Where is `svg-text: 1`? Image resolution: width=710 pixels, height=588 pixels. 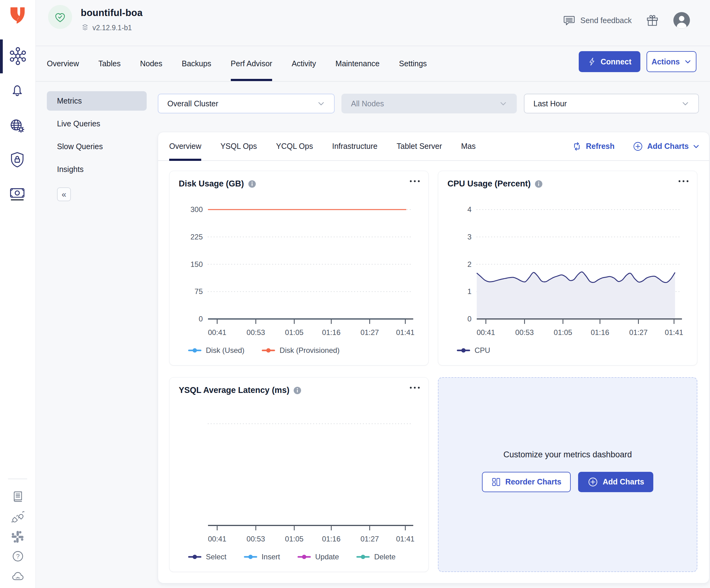
svg-text: 1 is located at coordinates (470, 291).